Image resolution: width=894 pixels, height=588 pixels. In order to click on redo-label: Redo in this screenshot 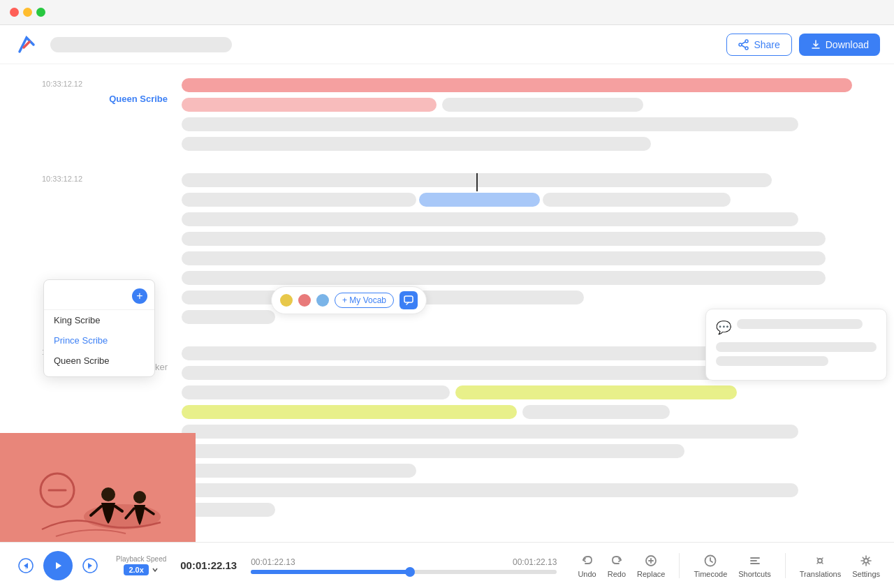, I will do `click(617, 574)`.